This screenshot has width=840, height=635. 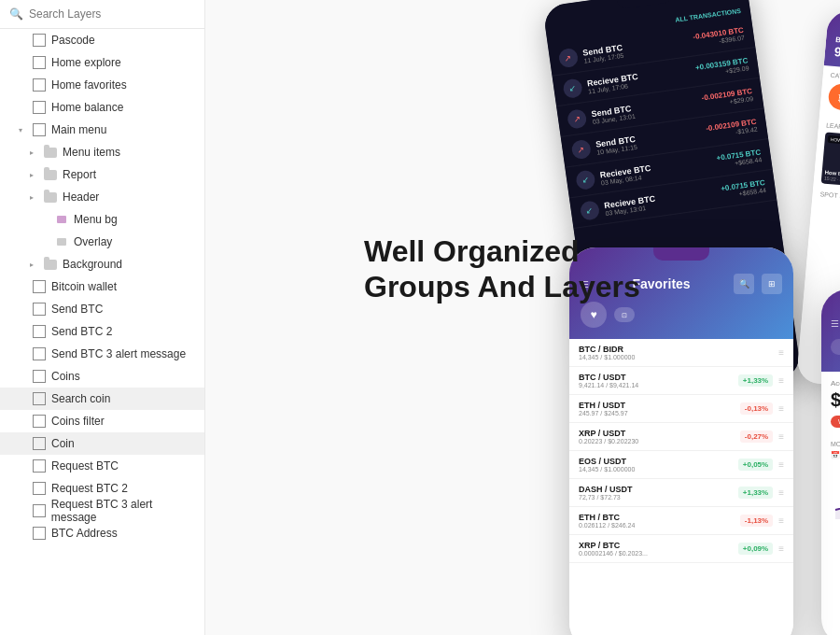 I want to click on layer-item-home-explore: Home explore, so click(x=103, y=63).